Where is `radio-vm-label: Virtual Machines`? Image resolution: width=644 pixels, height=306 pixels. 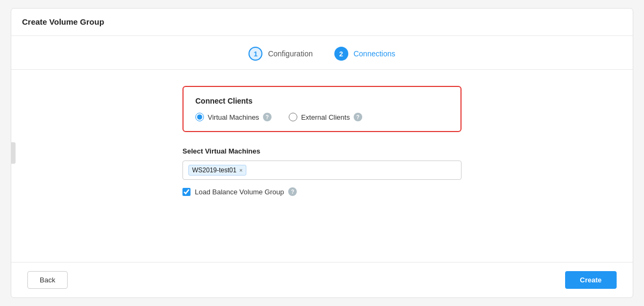
radio-vm-label: Virtual Machines is located at coordinates (233, 117).